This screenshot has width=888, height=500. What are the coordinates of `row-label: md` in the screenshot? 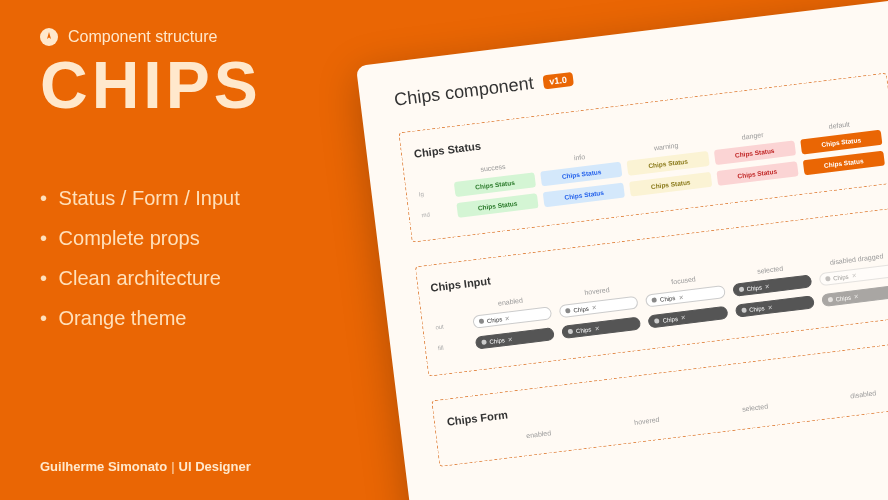 It's located at (436, 213).